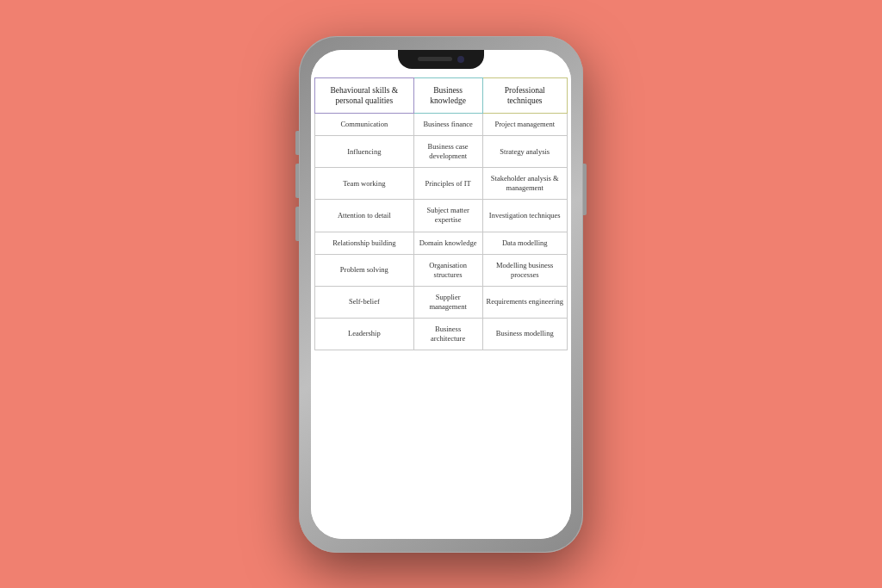  I want to click on table-cell: Organisation structures, so click(448, 270).